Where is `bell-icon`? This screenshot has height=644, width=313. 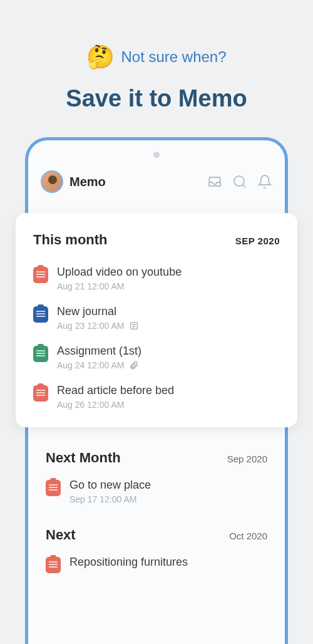
bell-icon is located at coordinates (265, 182).